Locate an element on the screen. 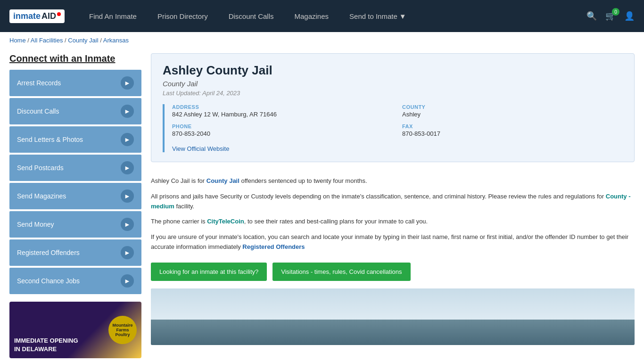  logo: inmateAID is located at coordinates (37, 16).